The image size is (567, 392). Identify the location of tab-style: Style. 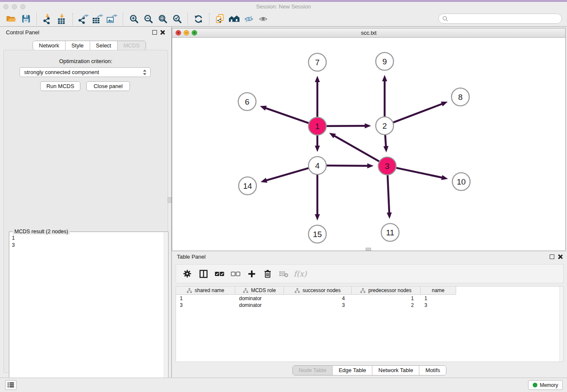
(77, 46).